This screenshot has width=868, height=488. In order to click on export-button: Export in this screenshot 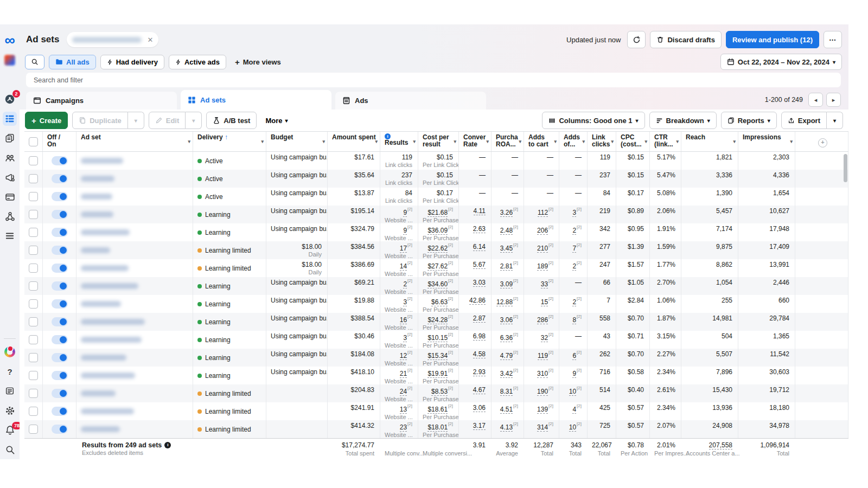, I will do `click(804, 120)`.